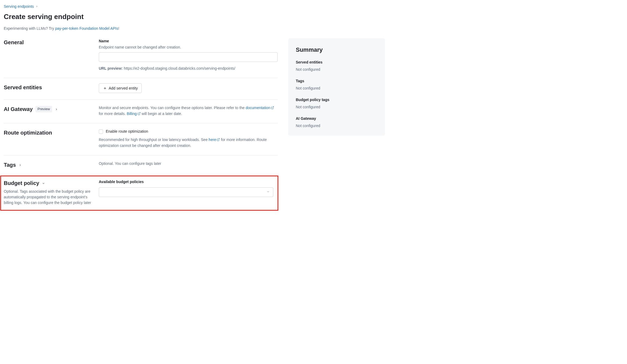 The image size is (627, 364). What do you see at coordinates (337, 50) in the screenshot?
I see `summary-title: Summary` at bounding box center [337, 50].